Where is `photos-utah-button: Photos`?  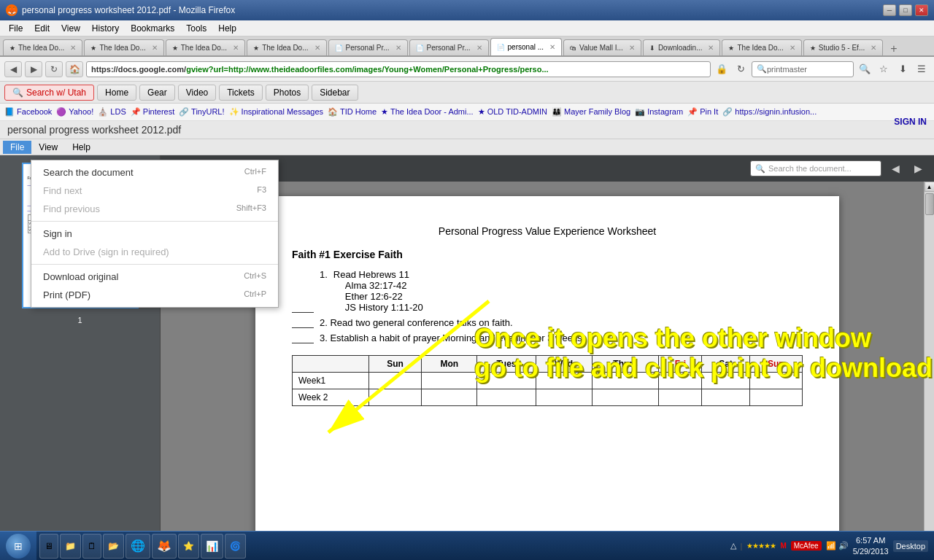
photos-utah-button: Photos is located at coordinates (287, 93).